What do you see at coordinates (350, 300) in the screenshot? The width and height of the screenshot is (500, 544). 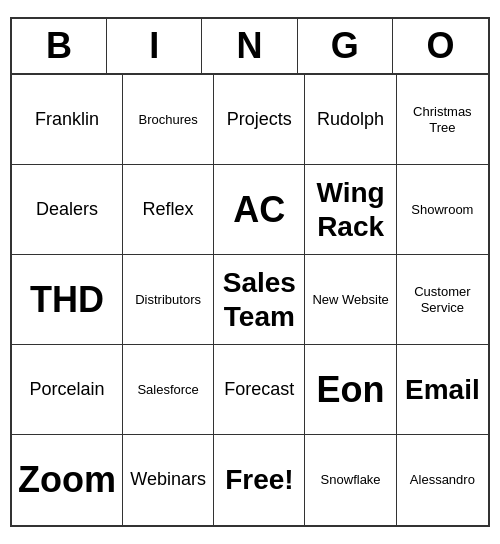 I see `cell-text: New Website` at bounding box center [350, 300].